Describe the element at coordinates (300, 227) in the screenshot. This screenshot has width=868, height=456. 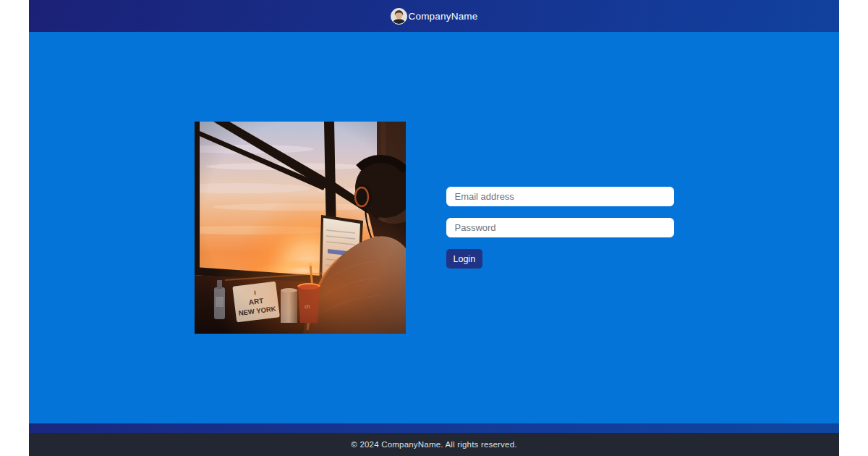
I see `hero-photo: I ART NEW YORK ch` at that location.